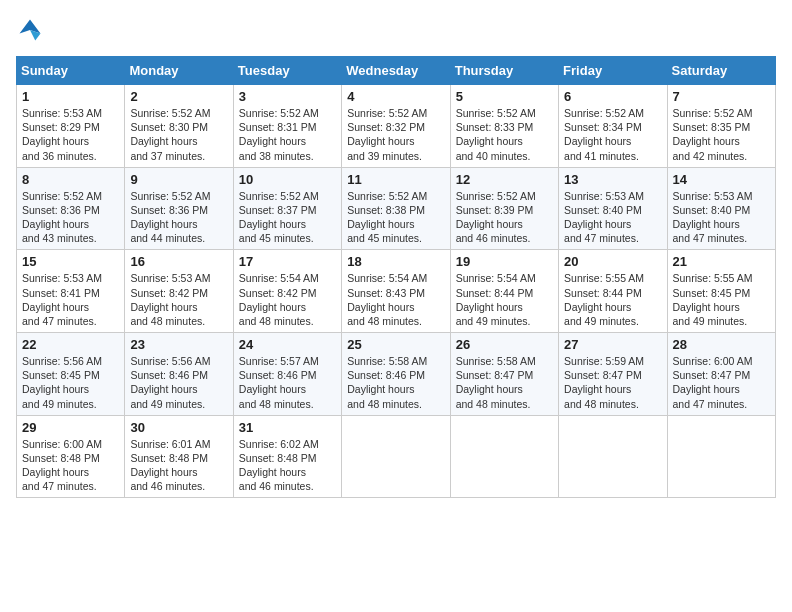 This screenshot has width=792, height=612. I want to click on col-header-monday: Monday, so click(179, 71).